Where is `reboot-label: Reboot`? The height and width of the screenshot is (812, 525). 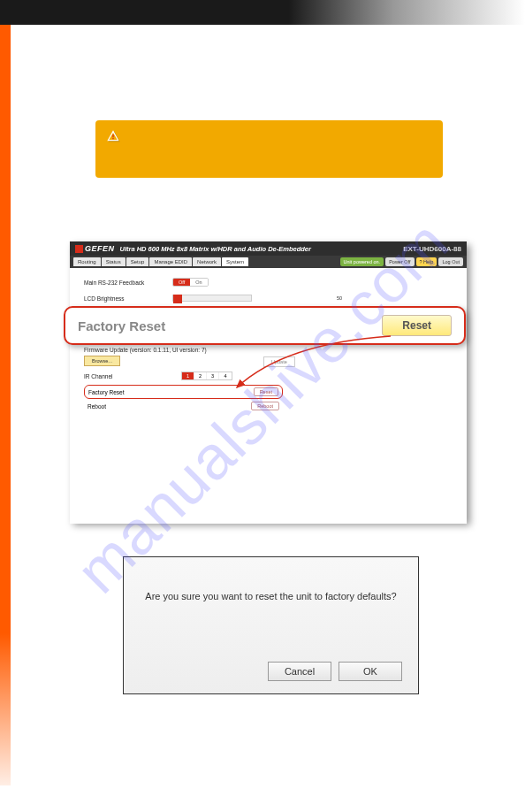 reboot-label: Reboot is located at coordinates (97, 407).